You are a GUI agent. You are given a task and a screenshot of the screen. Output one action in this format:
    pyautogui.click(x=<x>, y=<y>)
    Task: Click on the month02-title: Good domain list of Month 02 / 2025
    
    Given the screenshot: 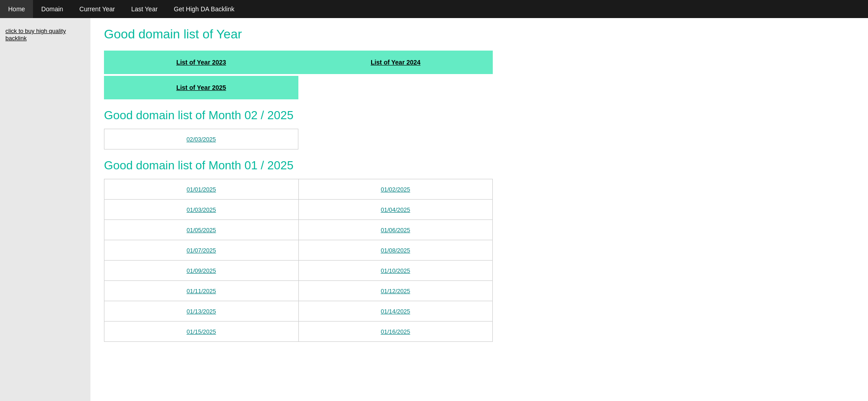 What is the action you would take?
    pyautogui.click(x=479, y=116)
    